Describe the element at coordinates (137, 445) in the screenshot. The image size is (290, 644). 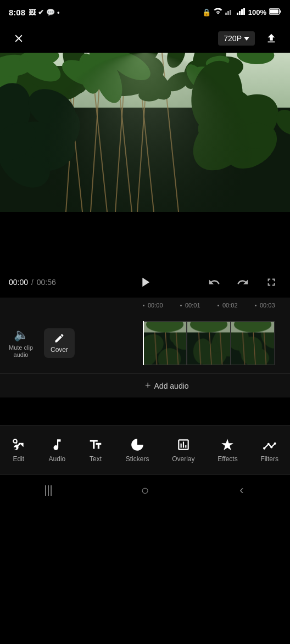
I see `stickers-icon` at that location.